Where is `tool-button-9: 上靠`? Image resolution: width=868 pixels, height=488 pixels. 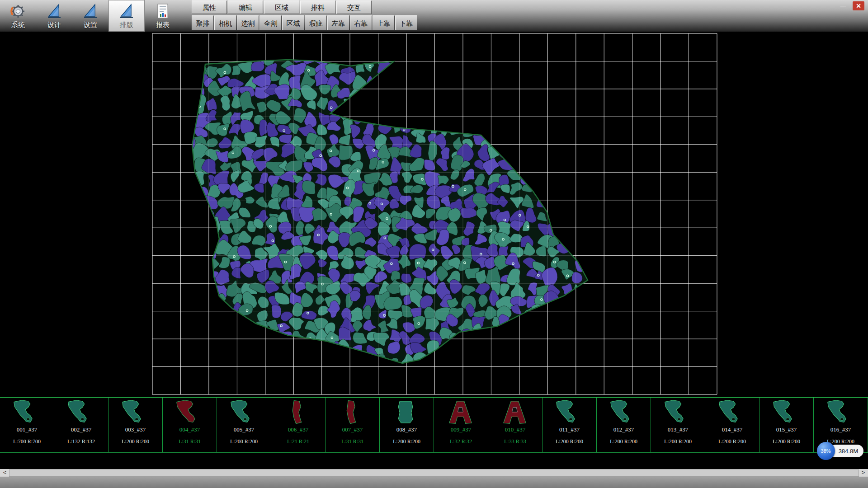
tool-button-9: 上靠 is located at coordinates (383, 23).